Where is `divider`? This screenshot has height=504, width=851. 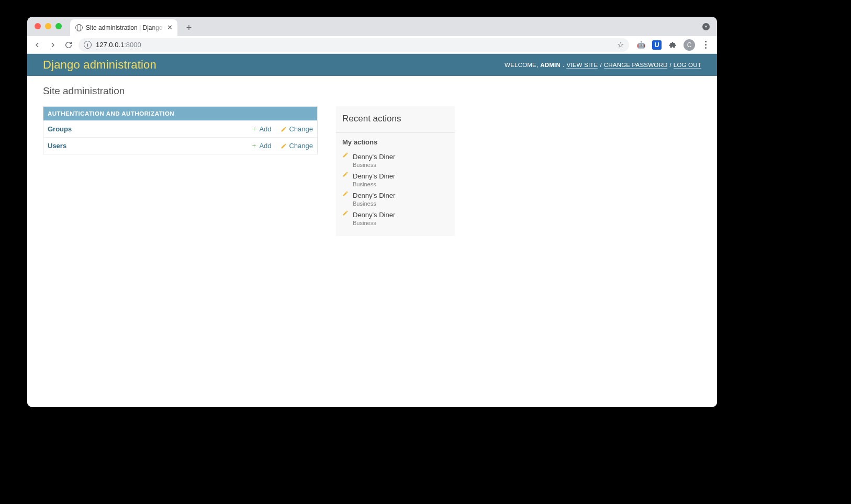 divider is located at coordinates (396, 133).